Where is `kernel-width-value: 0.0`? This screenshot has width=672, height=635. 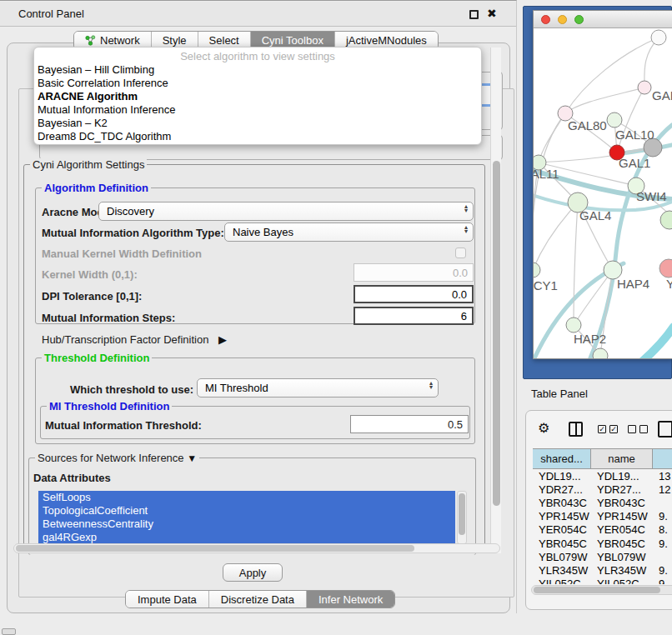
kernel-width-value: 0.0 is located at coordinates (460, 273).